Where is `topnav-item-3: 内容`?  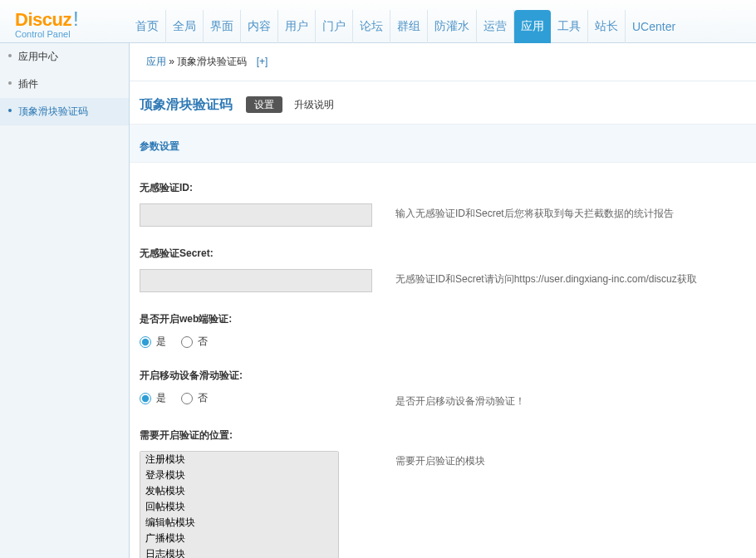 topnav-item-3: 内容 is located at coordinates (259, 27).